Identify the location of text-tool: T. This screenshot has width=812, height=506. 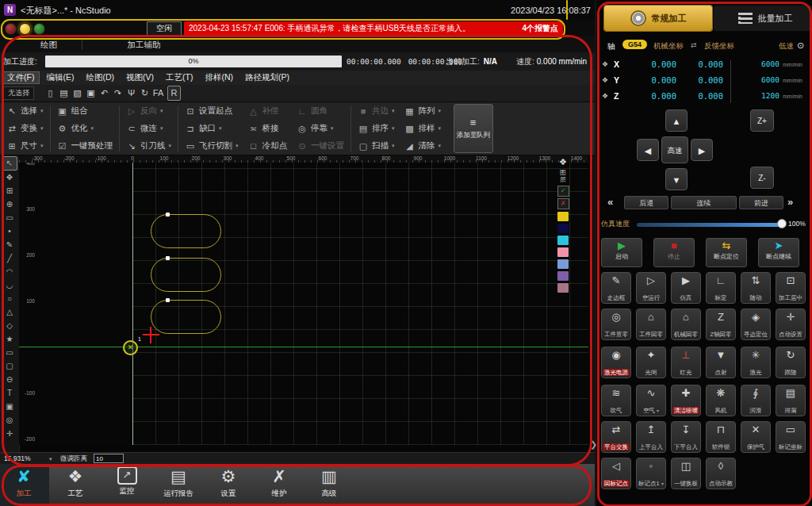
(10, 393).